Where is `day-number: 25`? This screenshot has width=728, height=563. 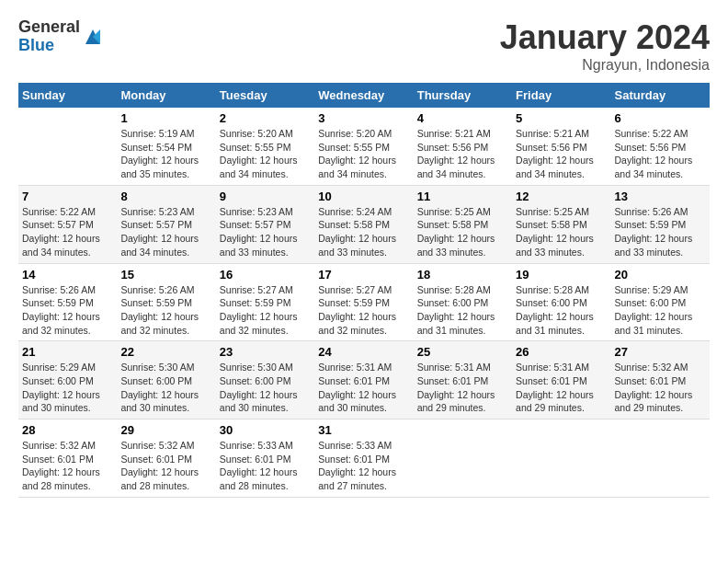
day-number: 25 is located at coordinates (463, 351).